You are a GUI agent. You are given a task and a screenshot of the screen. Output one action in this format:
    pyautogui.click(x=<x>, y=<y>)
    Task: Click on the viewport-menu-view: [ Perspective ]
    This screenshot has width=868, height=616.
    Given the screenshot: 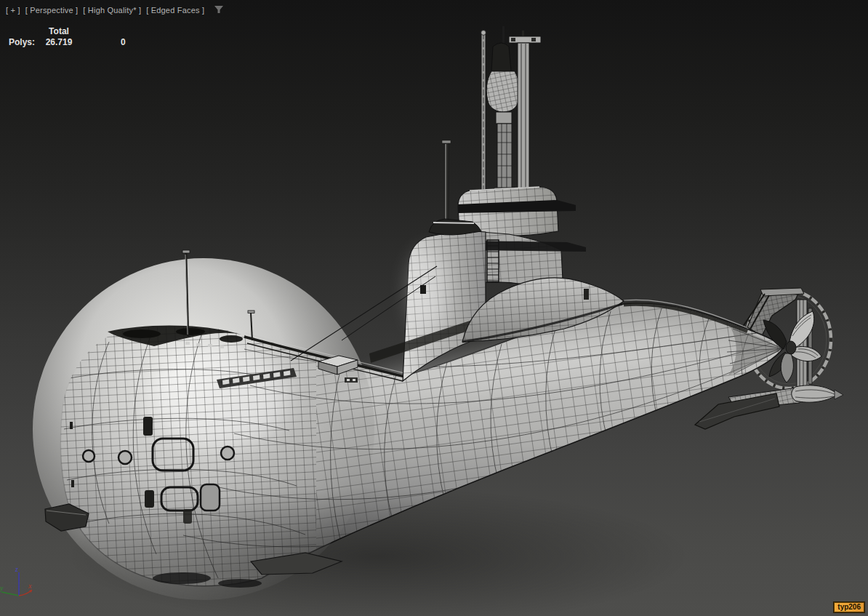 What is the action you would take?
    pyautogui.click(x=52, y=10)
    